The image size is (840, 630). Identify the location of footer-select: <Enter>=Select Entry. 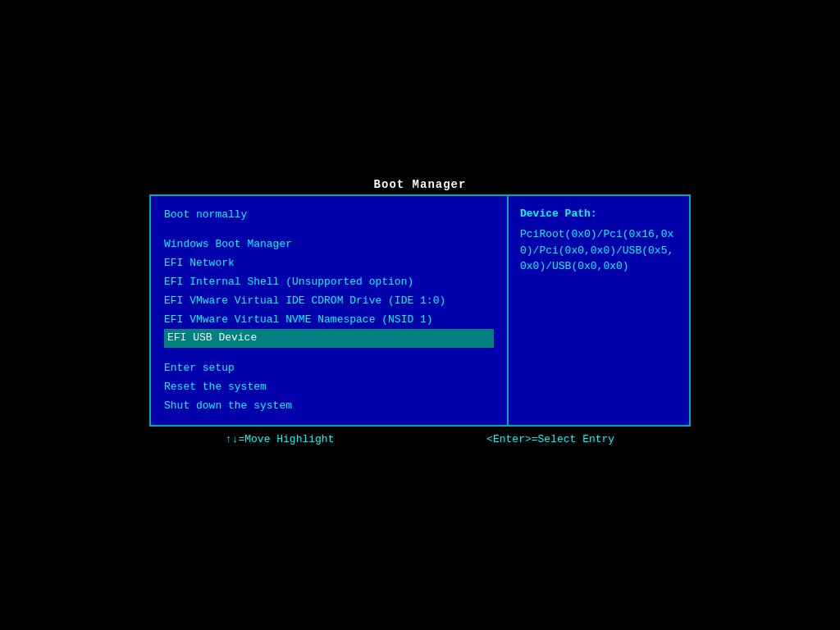
(550, 440).